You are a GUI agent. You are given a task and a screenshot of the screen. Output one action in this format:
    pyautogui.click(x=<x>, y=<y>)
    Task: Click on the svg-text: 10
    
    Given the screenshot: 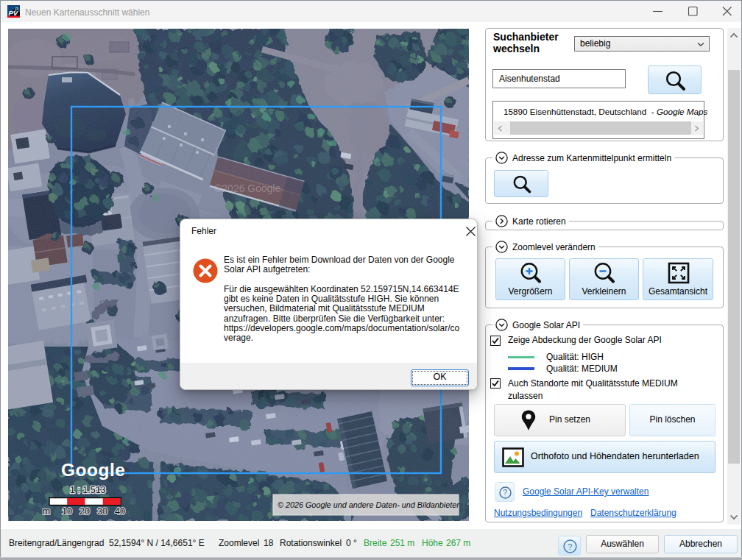 What is the action you would take?
    pyautogui.click(x=67, y=511)
    